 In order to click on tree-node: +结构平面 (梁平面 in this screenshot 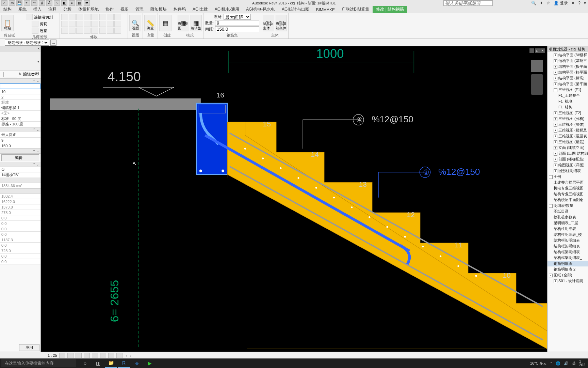, I will do `click(568, 84)`.